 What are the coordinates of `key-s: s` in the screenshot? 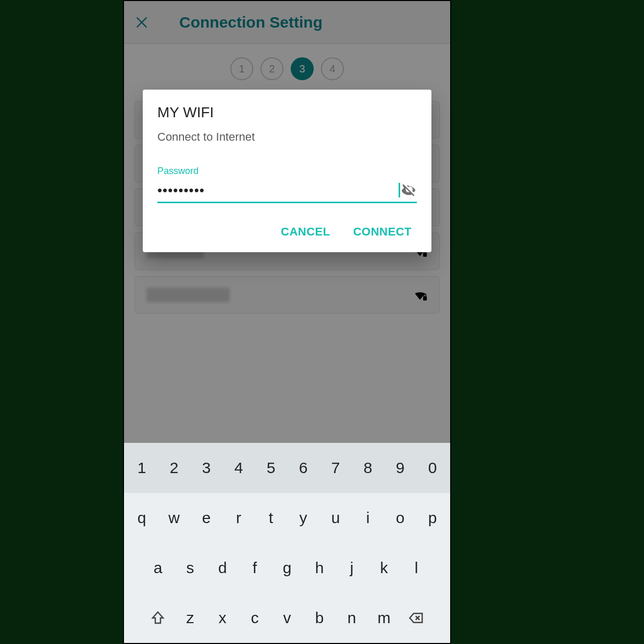 It's located at (190, 568).